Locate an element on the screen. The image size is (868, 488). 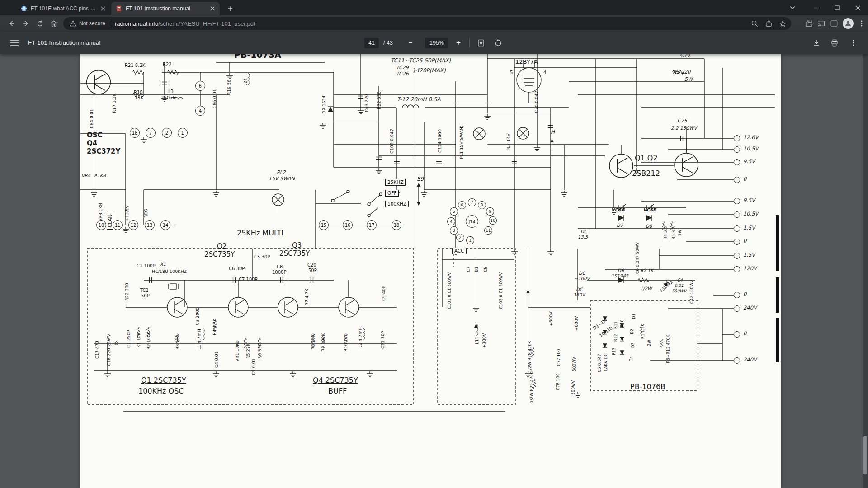
osc-buff-dashed-box is located at coordinates (250, 326).